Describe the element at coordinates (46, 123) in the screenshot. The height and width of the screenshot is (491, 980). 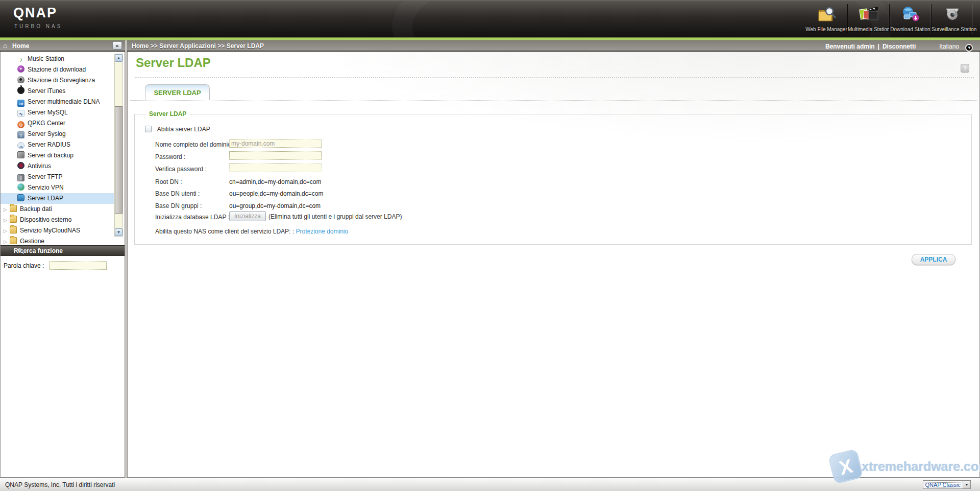
I see `sidebar-item-label: QPKG Center` at that location.